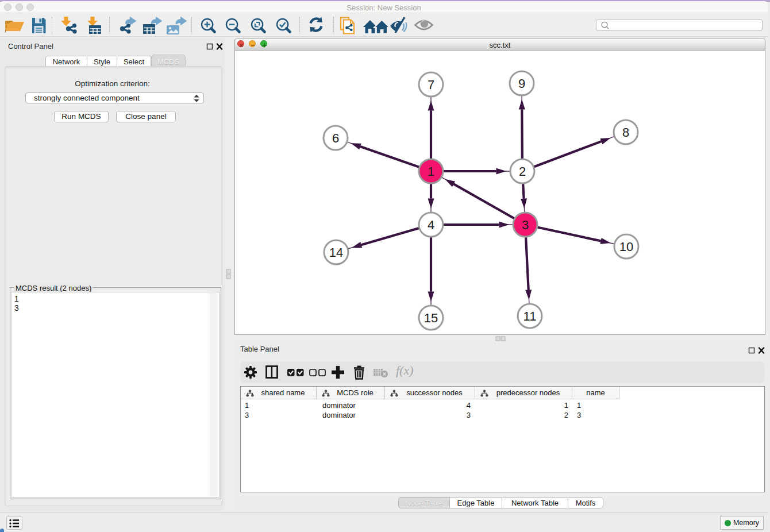  Describe the element at coordinates (431, 225) in the screenshot. I see `svg-text: 4` at that location.